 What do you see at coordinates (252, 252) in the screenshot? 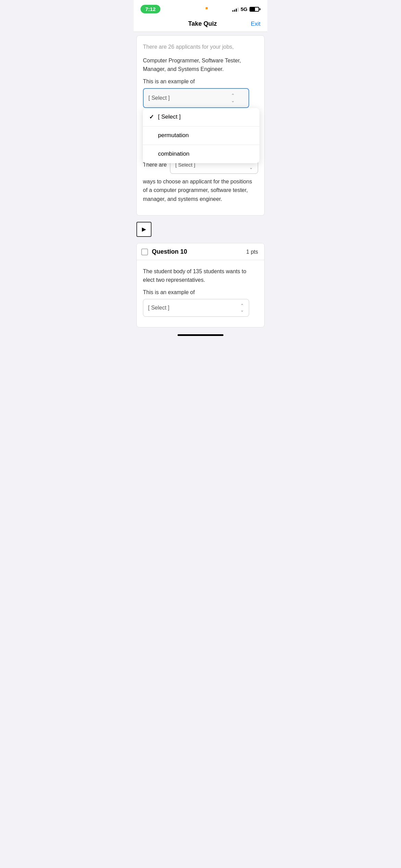
I see `question-pts: 1 pts` at bounding box center [252, 252].